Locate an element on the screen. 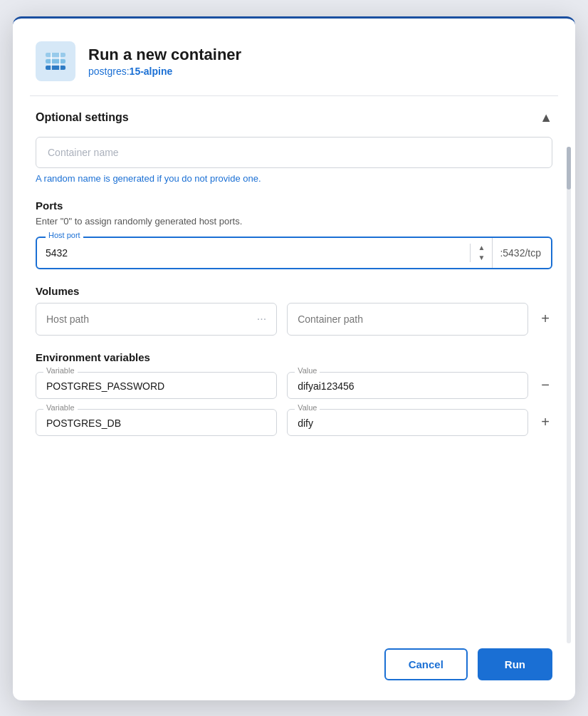 This screenshot has width=588, height=716. ports-desc: Enter "0" to assign randomly generated h… is located at coordinates (294, 221).